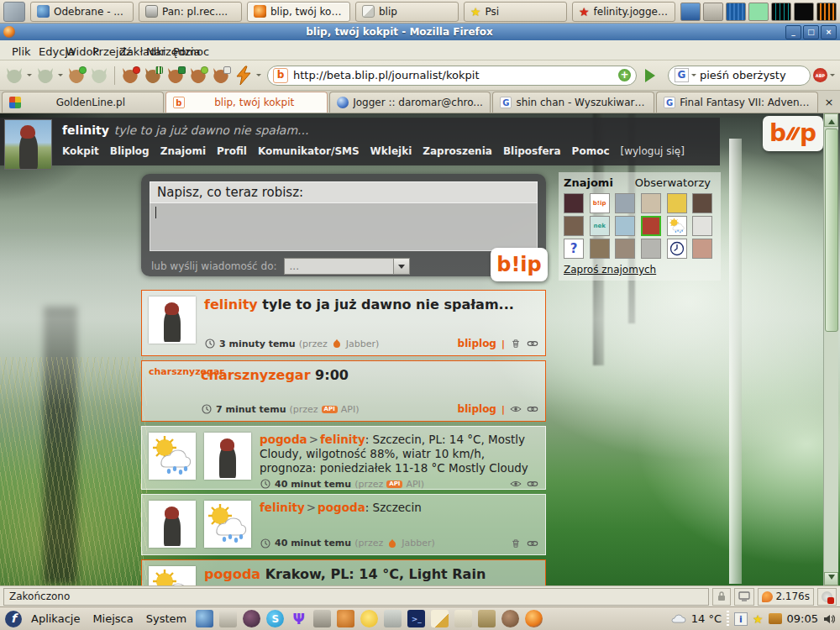 Image resolution: width=840 pixels, height=630 pixels. I want to click on author-link: pogoda, so click(232, 575).